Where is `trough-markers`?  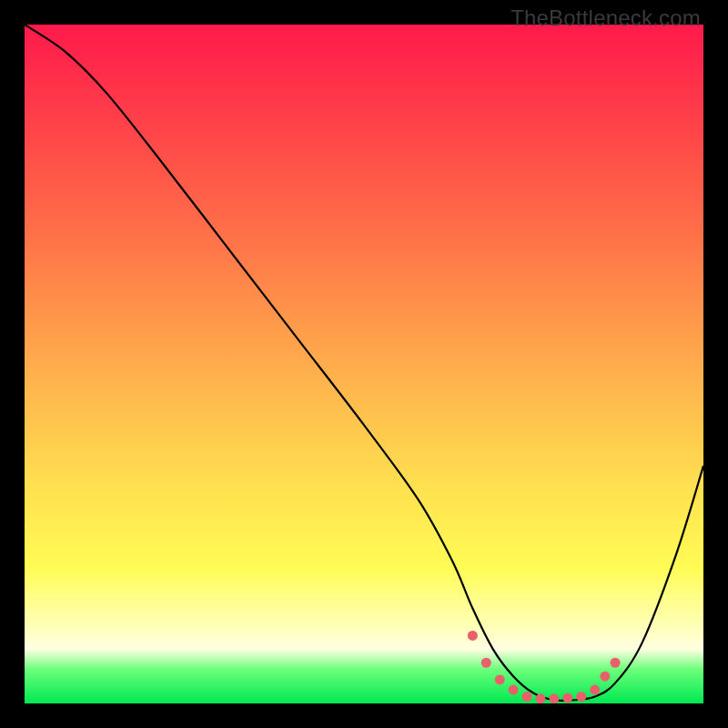 trough-markers is located at coordinates (544, 667).